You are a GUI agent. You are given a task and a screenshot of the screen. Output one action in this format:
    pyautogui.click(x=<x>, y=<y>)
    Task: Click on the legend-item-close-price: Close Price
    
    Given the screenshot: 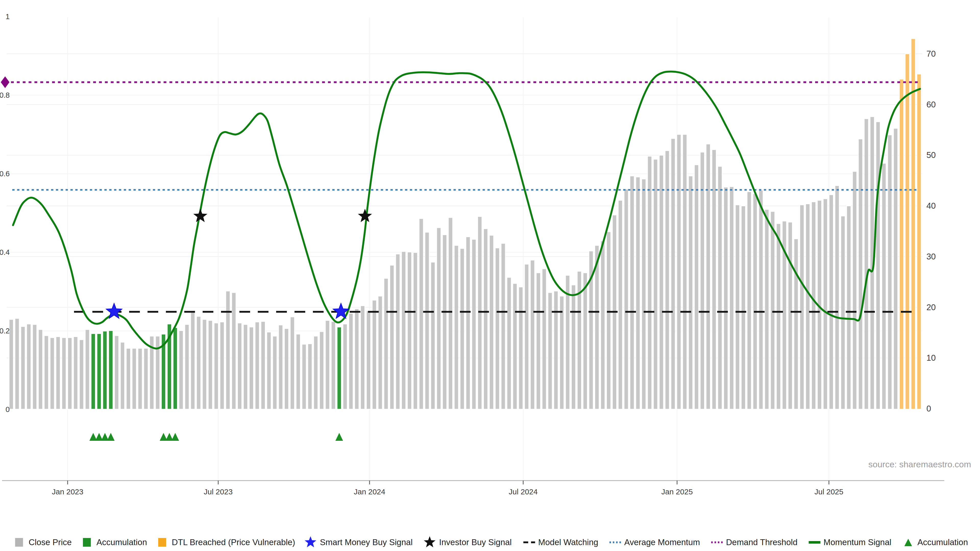 What is the action you would take?
    pyautogui.click(x=43, y=542)
    